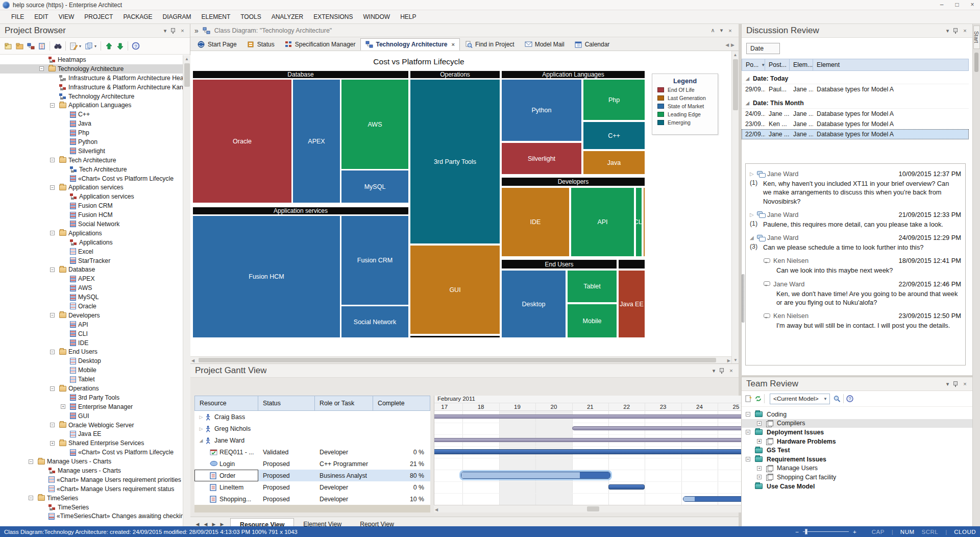 The width and height of the screenshot is (980, 537). I want to click on tree-item: Manage users - Charts, so click(91, 471).